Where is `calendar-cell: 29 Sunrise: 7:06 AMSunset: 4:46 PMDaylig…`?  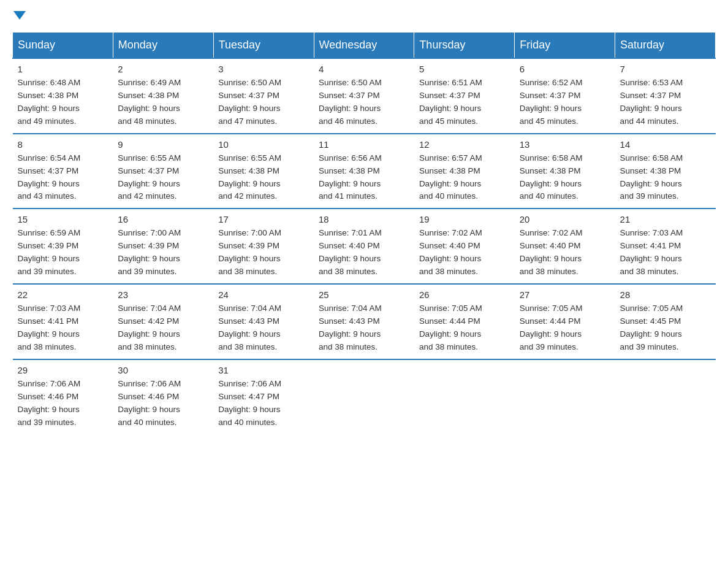 calendar-cell: 29 Sunrise: 7:06 AMSunset: 4:46 PMDaylig… is located at coordinates (63, 397).